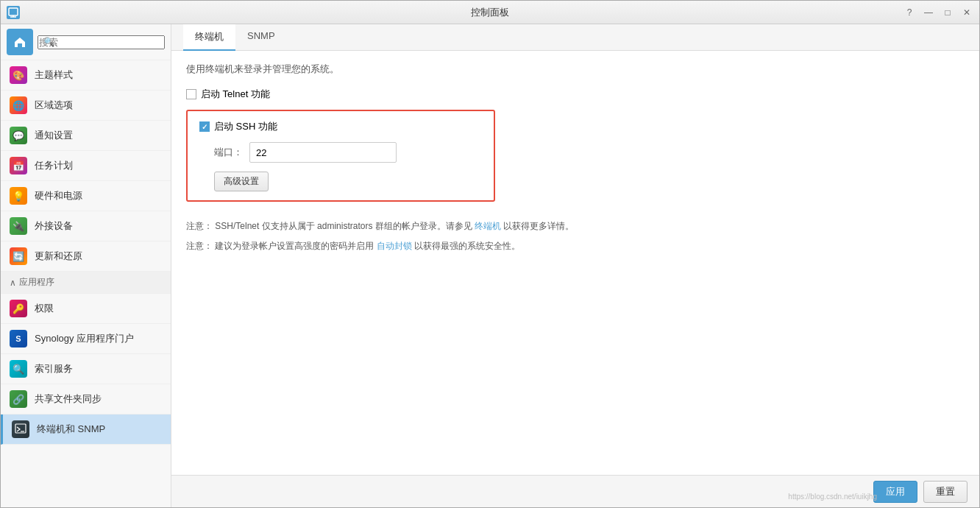 This screenshot has width=980, height=508. Describe the element at coordinates (71, 429) in the screenshot. I see `sidebar-item-label: 终端机和 SNMP` at that location.